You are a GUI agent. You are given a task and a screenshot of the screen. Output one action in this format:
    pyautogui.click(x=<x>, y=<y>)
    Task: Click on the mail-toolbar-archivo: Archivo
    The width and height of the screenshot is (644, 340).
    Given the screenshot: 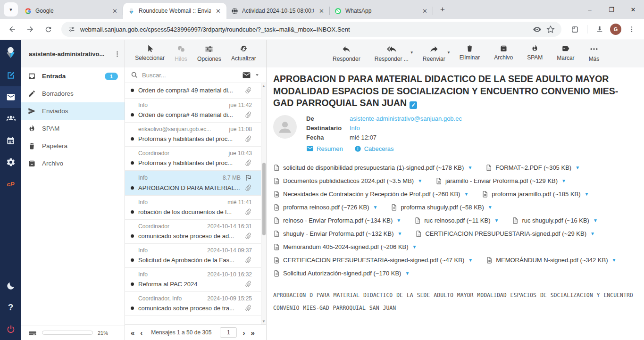 What is the action you would take?
    pyautogui.click(x=503, y=56)
    